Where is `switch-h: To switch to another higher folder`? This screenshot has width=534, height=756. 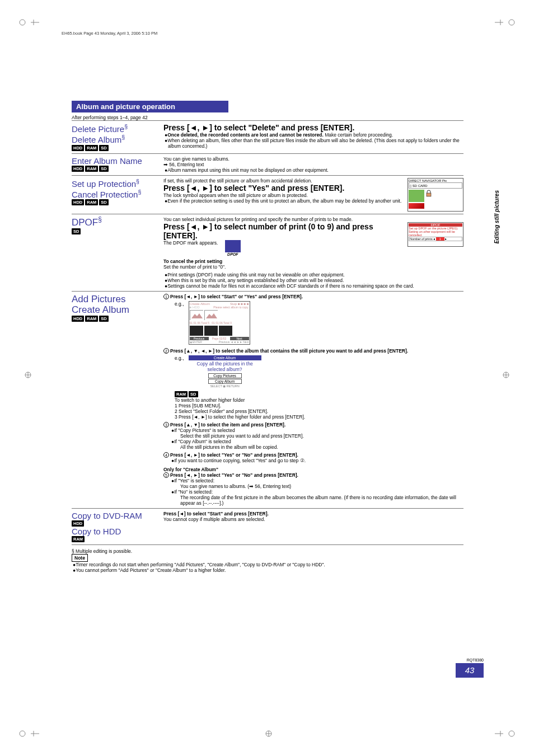 switch-h: To switch to another higher folder is located at coordinates (209, 400).